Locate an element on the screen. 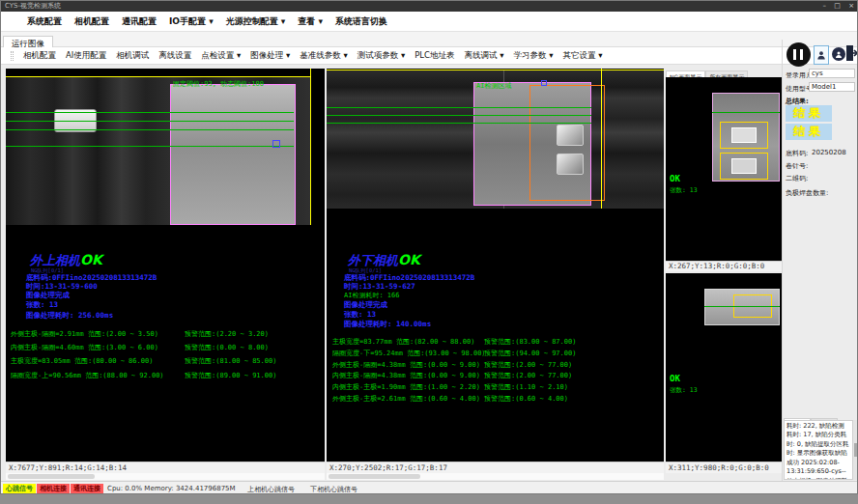 The height and width of the screenshot is (504, 858). toolbar-test-params: 测试项参数 ▾ is located at coordinates (381, 56).